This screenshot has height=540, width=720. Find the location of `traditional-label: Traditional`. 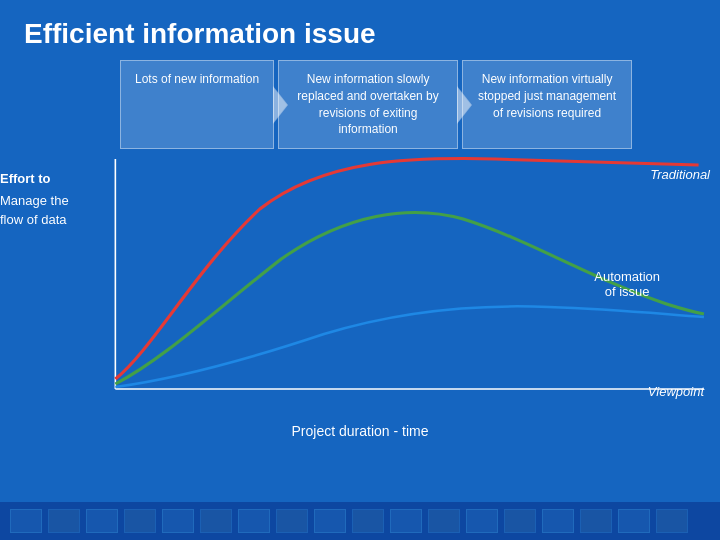

traditional-label: Traditional is located at coordinates (680, 174).